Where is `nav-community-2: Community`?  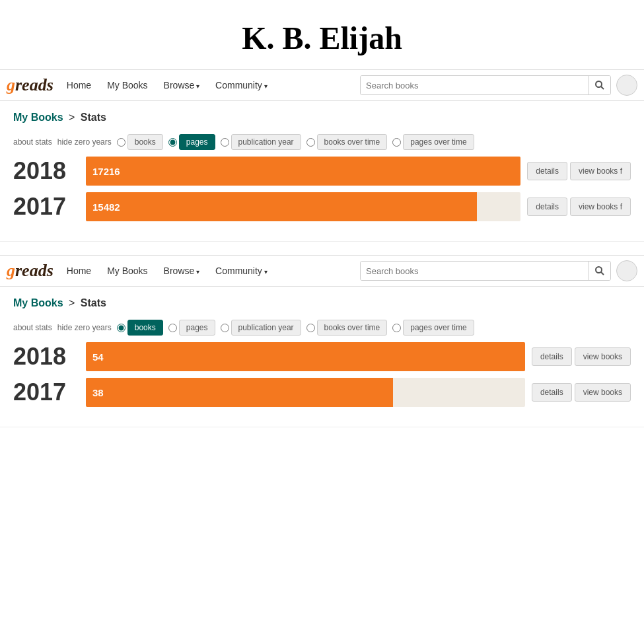 nav-community-2: Community is located at coordinates (242, 271).